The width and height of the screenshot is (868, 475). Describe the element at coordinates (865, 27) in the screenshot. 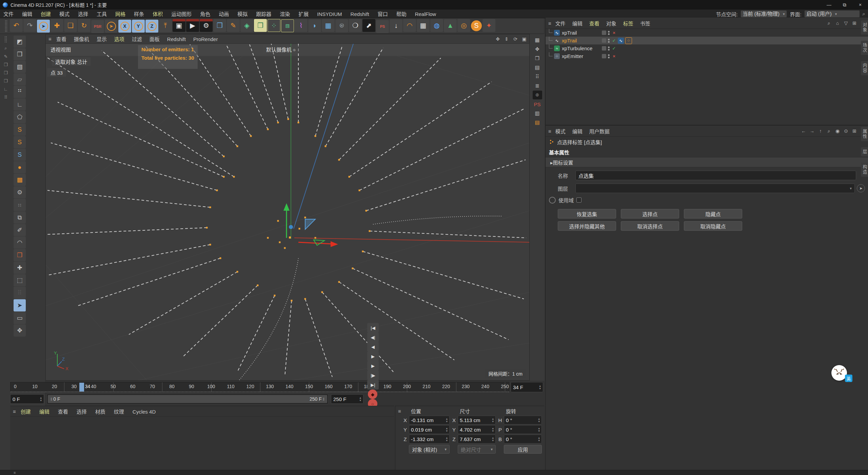

I see `om-tab-对象: 对象` at that location.